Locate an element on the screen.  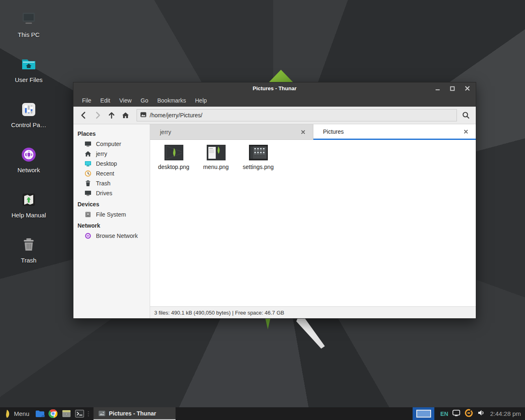
archive-manager-icon is located at coordinates (66, 413).